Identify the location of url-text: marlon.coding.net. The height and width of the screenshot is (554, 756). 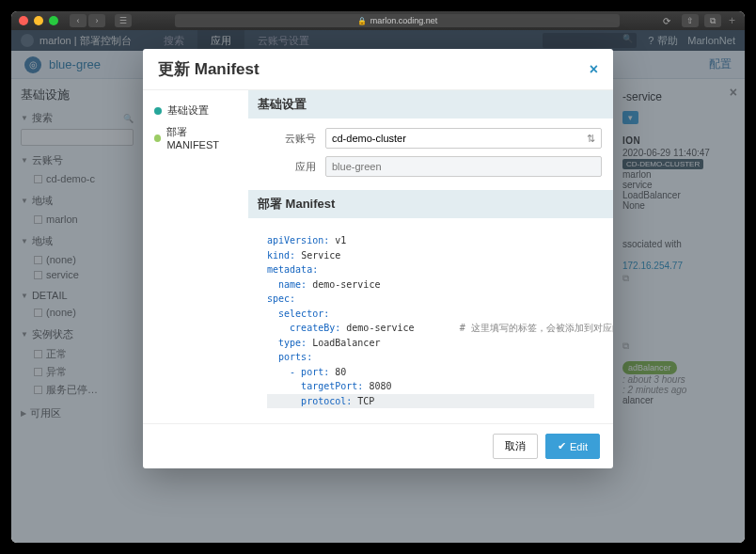
(404, 21).